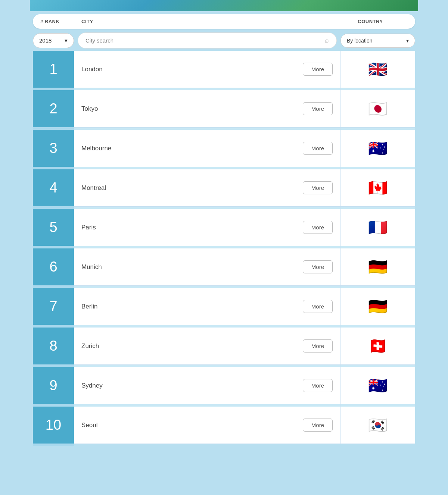  I want to click on country-cell: 🇫🇷, so click(378, 228).